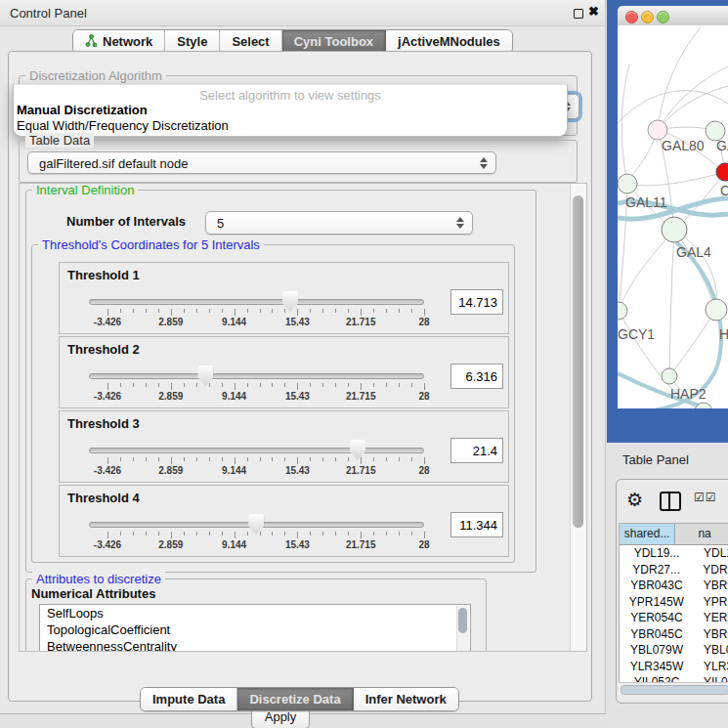 Image resolution: width=728 pixels, height=728 pixels. I want to click on cell-name: YPR1, so click(711, 602).